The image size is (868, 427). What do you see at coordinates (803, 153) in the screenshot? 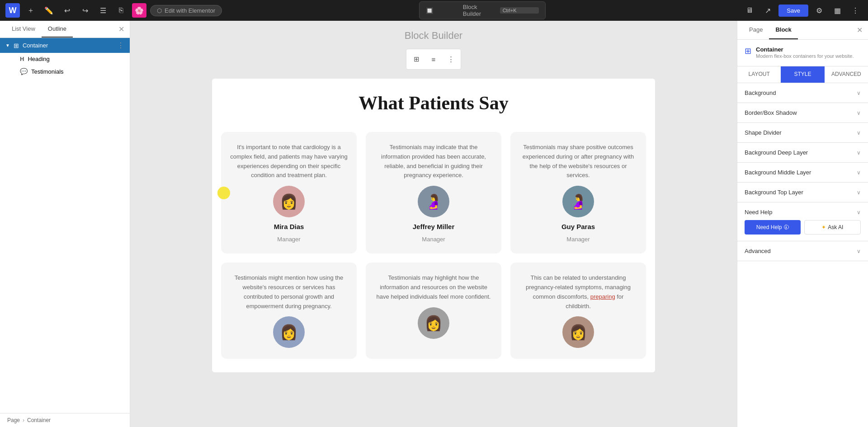
I see `accordion-bg-deep-header: Background Deep Layer ∨` at bounding box center [803, 153].